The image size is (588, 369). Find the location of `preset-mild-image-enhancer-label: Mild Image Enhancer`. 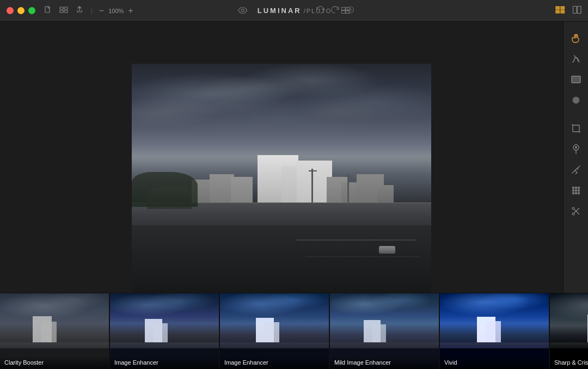

preset-mild-image-enhancer-label: Mild Image Enhancer is located at coordinates (384, 362).